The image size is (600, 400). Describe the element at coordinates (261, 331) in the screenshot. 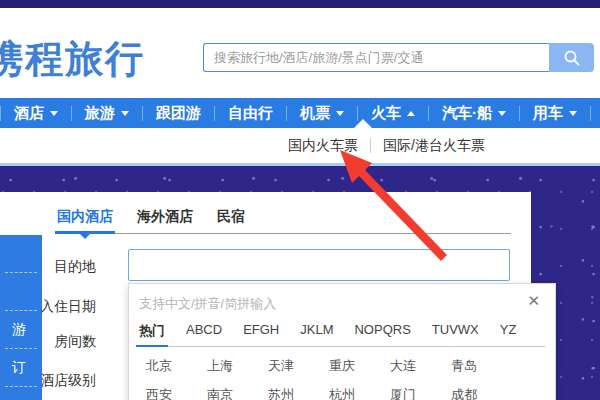

I see `letter-tab-efgh: EFGH` at that location.